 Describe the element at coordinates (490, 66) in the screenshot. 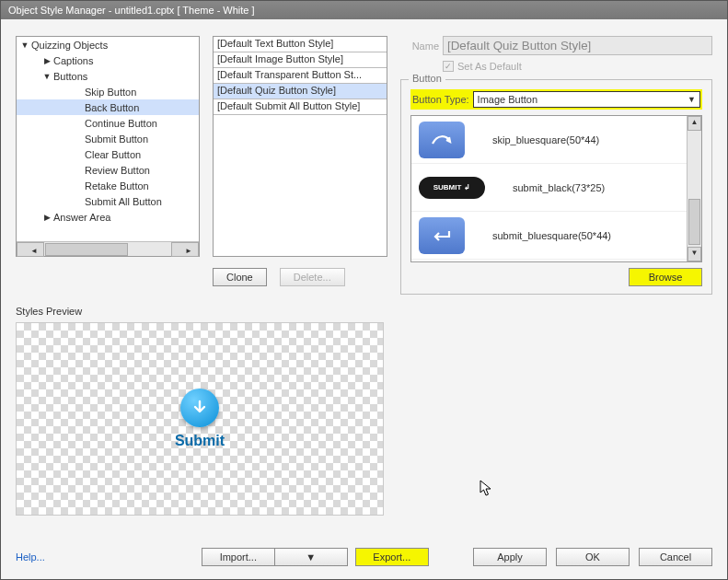

I see `set-default-label: Set As Default` at that location.